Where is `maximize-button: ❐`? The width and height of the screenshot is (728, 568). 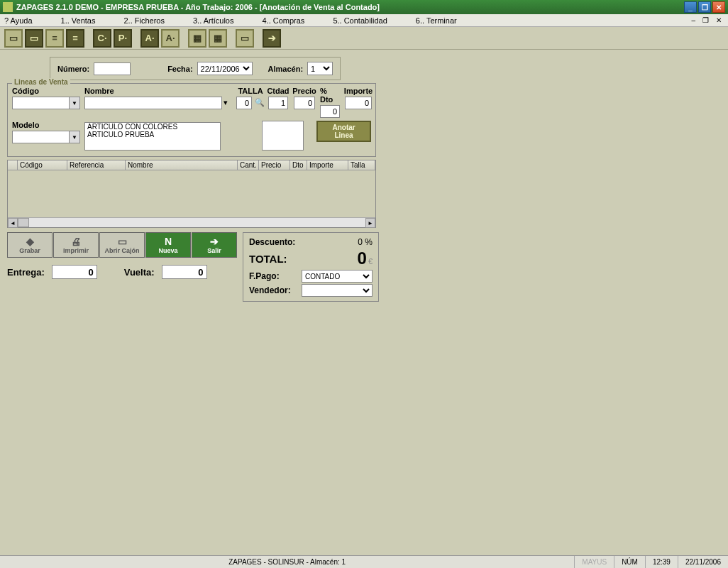 maximize-button: ❐ is located at coordinates (705, 7).